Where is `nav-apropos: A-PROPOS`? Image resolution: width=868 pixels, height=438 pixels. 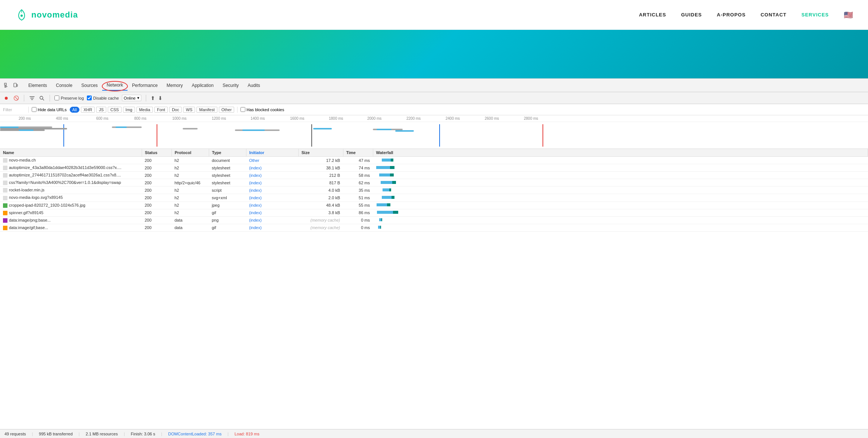 nav-apropos: A-PROPOS is located at coordinates (732, 15).